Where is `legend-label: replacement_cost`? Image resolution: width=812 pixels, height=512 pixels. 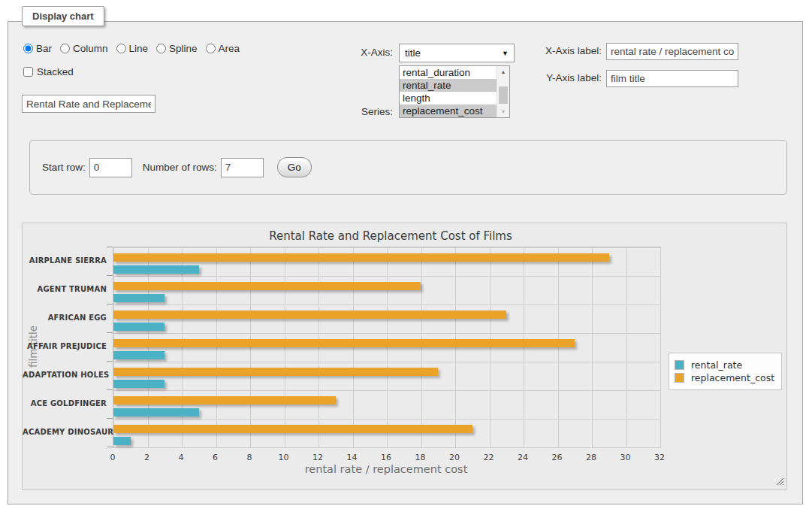
legend-label: replacement_cost is located at coordinates (729, 377).